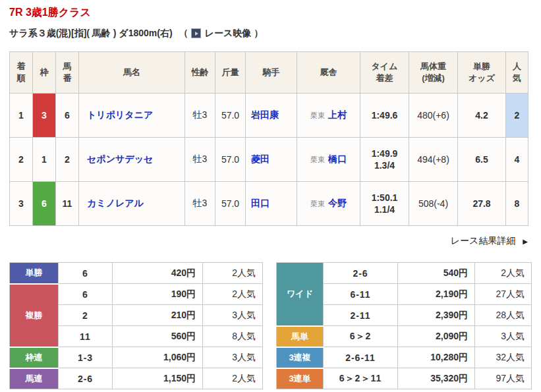 The width and height of the screenshot is (541, 392). What do you see at coordinates (136, 358) in the screenshot?
I see `payout-row: 枠連 1-3 1,060円 3人気` at bounding box center [136, 358].